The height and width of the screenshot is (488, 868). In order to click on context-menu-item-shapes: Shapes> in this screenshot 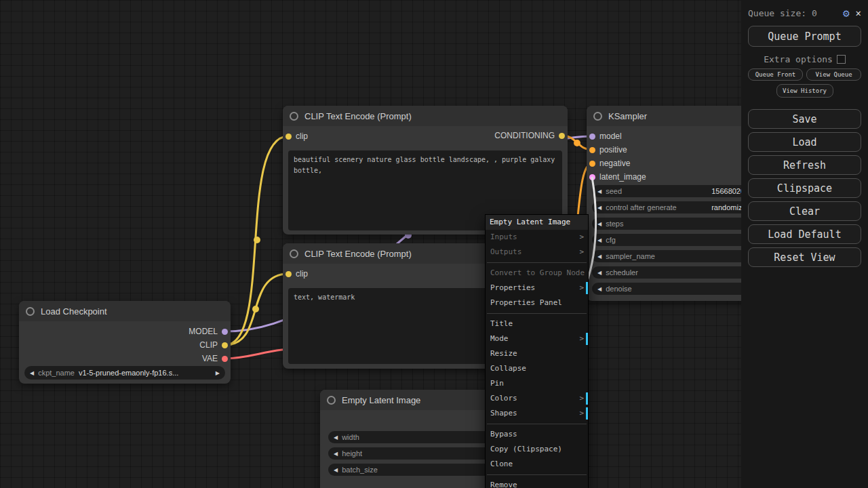, I will do `click(537, 413)`.